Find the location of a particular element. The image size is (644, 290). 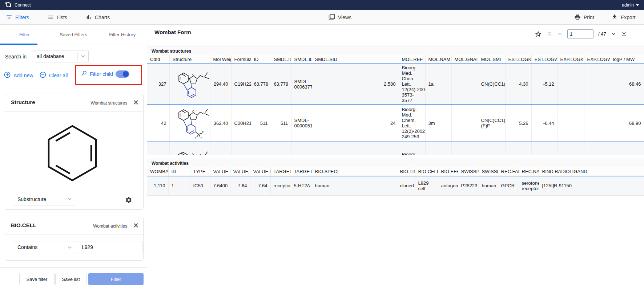

save-list-button: Save list is located at coordinates (71, 279).